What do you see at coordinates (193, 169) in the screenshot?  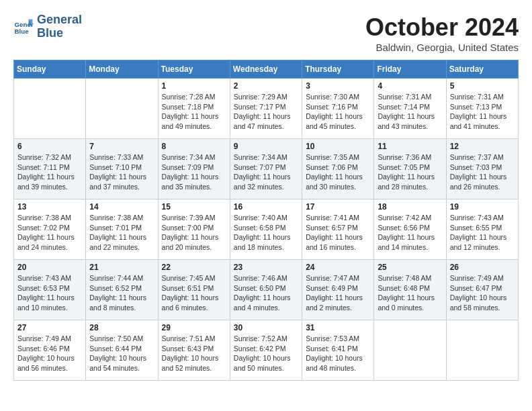 I see `calendar-cell: 8Sunrise: 7:34 AMSunset: 7:09 PMDaylight…` at bounding box center [193, 169].